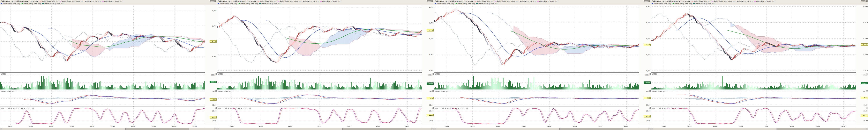  I want to click on current-stoch-badge: 51.44, so click(864, 115).